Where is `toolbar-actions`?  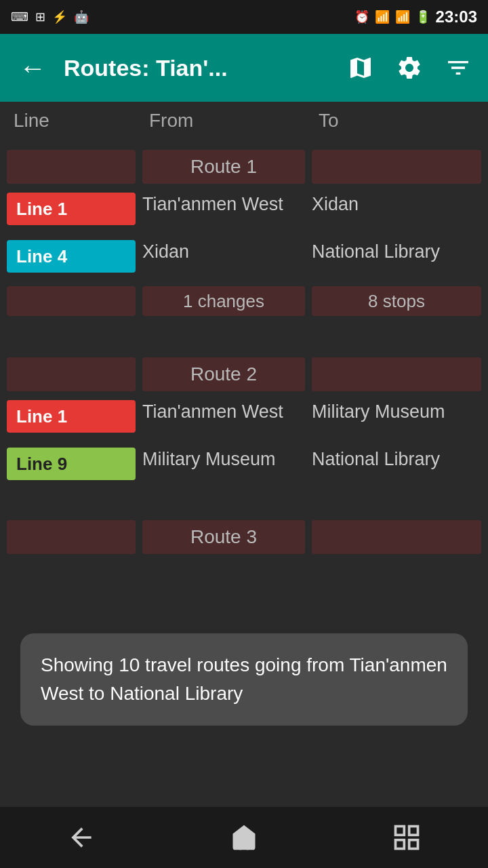
toolbar-actions is located at coordinates (409, 68).